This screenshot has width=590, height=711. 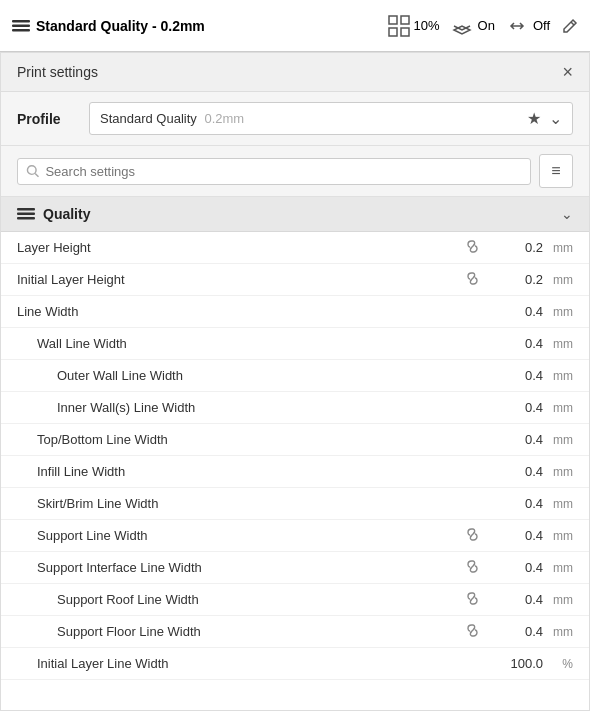 What do you see at coordinates (414, 26) in the screenshot?
I see `percent-control: 10%` at bounding box center [414, 26].